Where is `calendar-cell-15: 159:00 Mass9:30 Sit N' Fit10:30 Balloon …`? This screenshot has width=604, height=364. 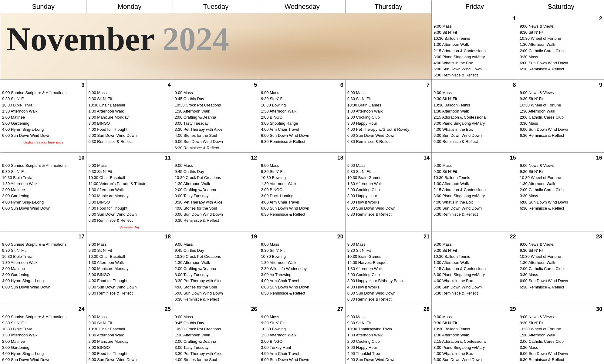 calendar-cell-15: 159:00 Mass9:30 Sit N' Fit10:30 Balloon … is located at coordinates (475, 192).